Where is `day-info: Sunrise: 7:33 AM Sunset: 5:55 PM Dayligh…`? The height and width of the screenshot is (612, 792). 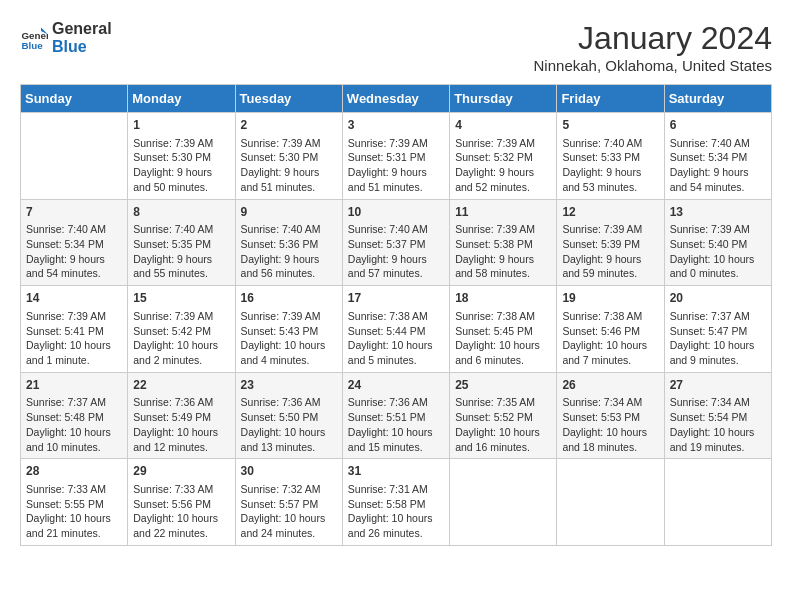 day-info: Sunrise: 7:33 AM Sunset: 5:55 PM Dayligh… is located at coordinates (74, 512).